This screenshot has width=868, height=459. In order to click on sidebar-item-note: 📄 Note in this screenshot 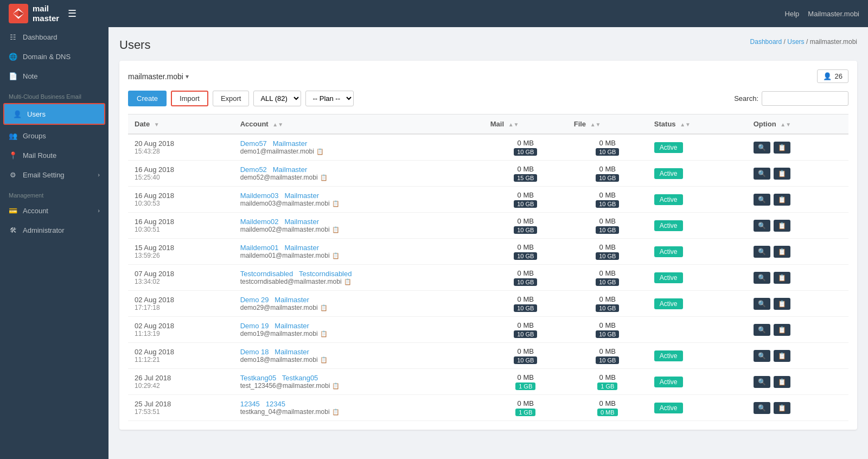, I will do `click(54, 76)`.